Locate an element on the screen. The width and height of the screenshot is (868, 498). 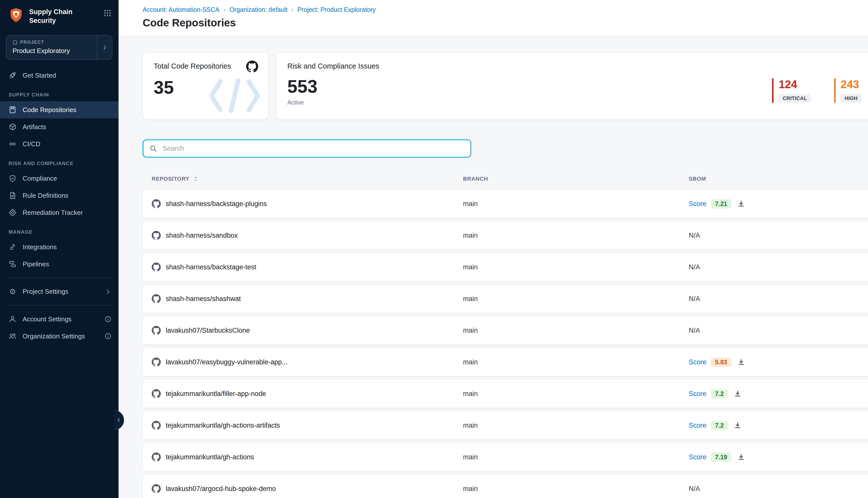
table-row: shash-harness/sandbox main N/A C3 is located at coordinates (505, 235).